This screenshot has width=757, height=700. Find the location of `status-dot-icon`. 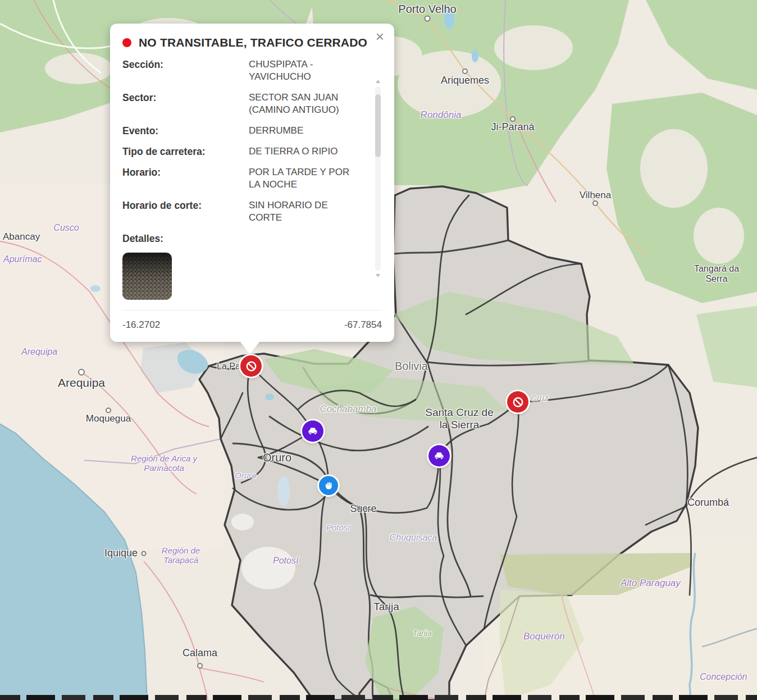

status-dot-icon is located at coordinates (127, 43).